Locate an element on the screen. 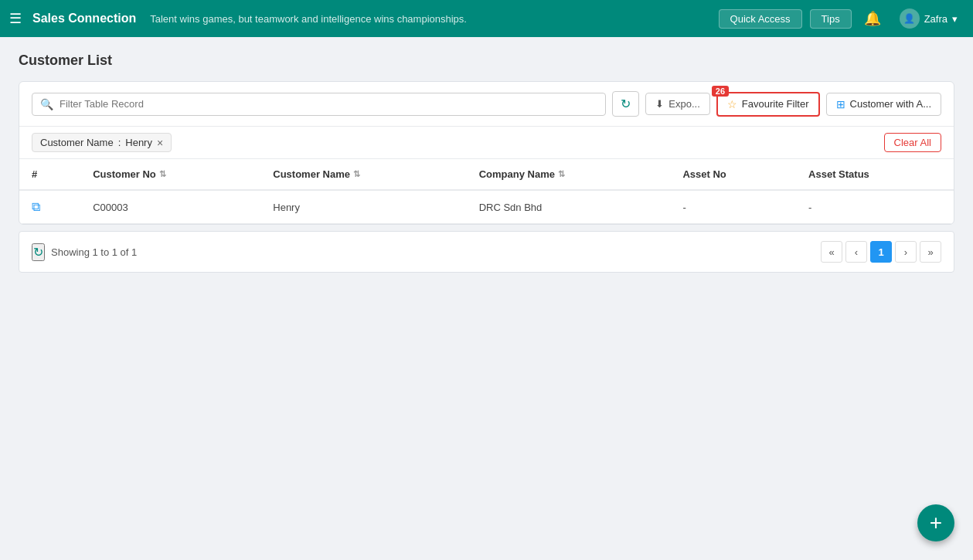 Image resolution: width=973 pixels, height=560 pixels. quick-access-button: Quick Access is located at coordinates (760, 19).